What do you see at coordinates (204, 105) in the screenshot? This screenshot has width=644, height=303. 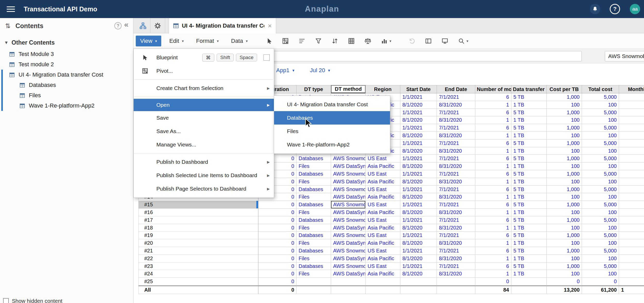 I see `menu-item-open: Open▸` at bounding box center [204, 105].